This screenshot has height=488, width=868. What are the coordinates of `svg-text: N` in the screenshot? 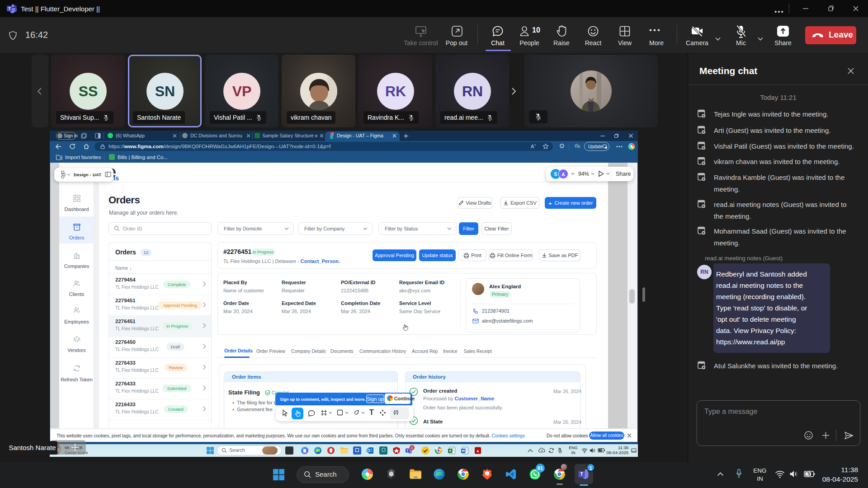 It's located at (542, 450).